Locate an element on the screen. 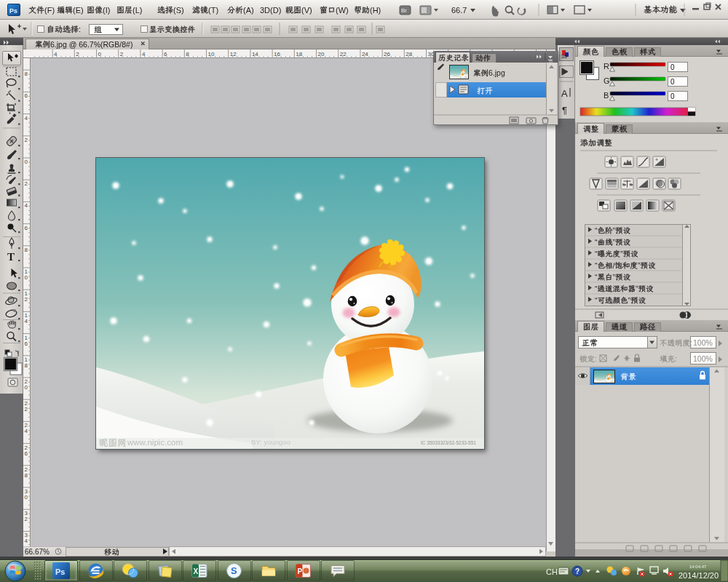  svg-text: 6.jpg is located at coordinates (496, 73).